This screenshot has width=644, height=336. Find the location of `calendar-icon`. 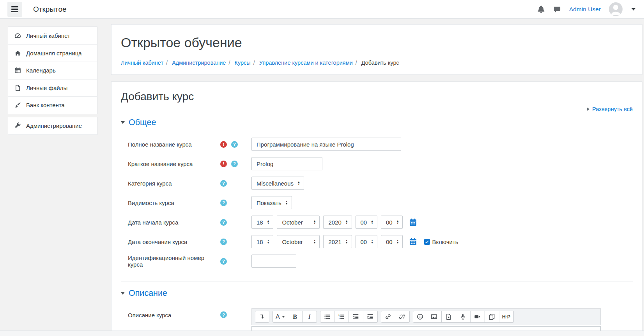

calendar-icon is located at coordinates (18, 70).